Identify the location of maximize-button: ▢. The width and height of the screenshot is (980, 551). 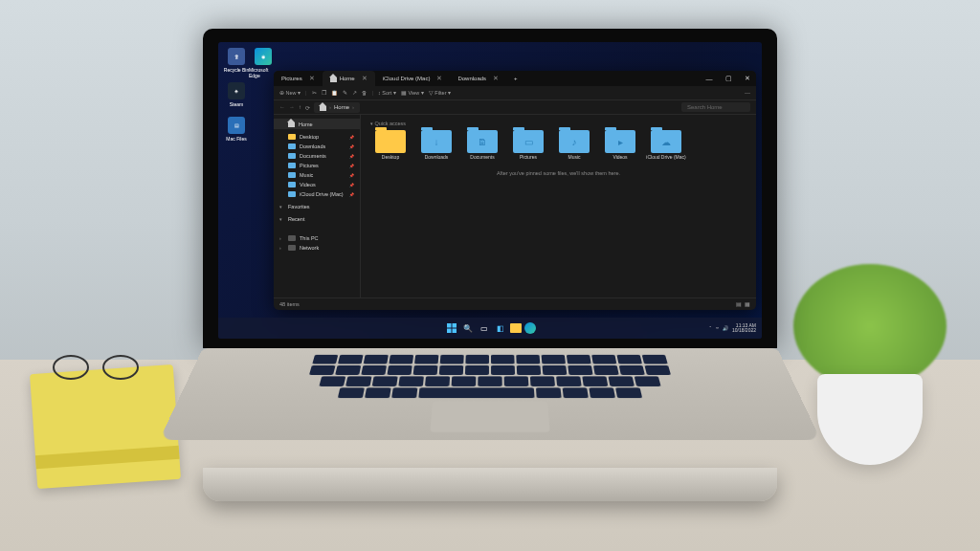
(728, 78).